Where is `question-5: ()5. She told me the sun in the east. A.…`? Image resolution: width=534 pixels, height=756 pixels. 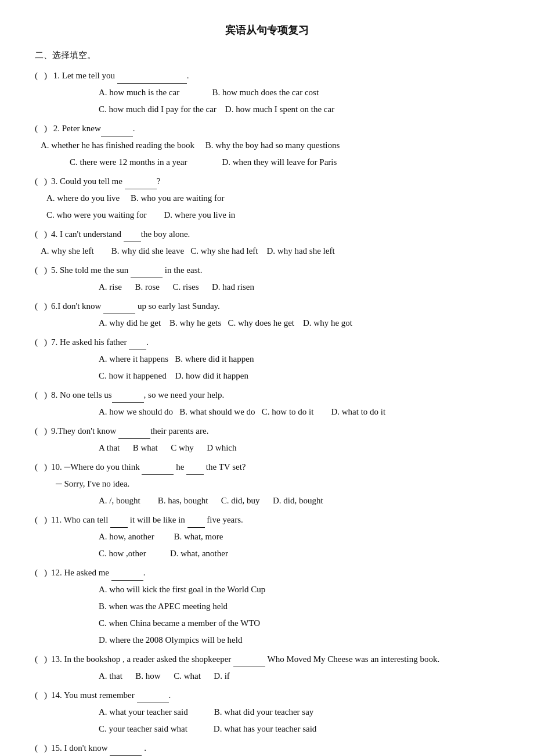 question-5: ()5. She told me the sun in the east. A.… is located at coordinates (267, 279).